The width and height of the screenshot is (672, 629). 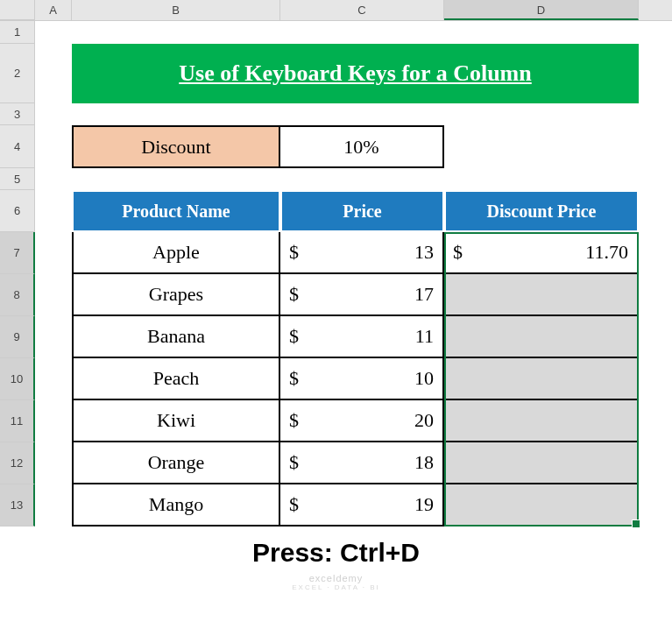 I want to click on instruction-text: Press: Ctrl+D, so click(x=336, y=553).